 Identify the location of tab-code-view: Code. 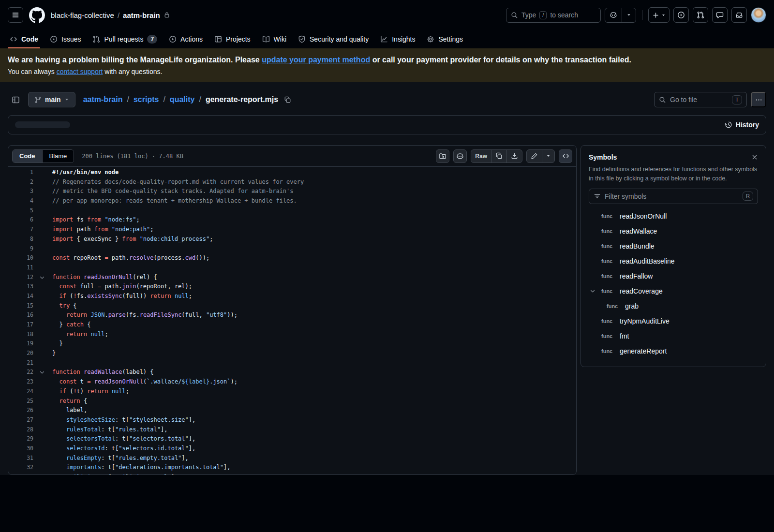
(27, 156).